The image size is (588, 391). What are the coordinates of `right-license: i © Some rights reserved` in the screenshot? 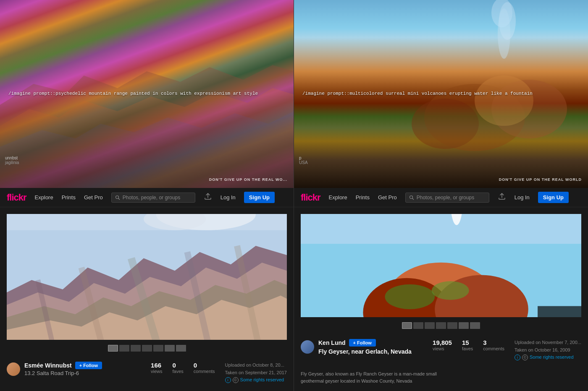 It's located at (548, 357).